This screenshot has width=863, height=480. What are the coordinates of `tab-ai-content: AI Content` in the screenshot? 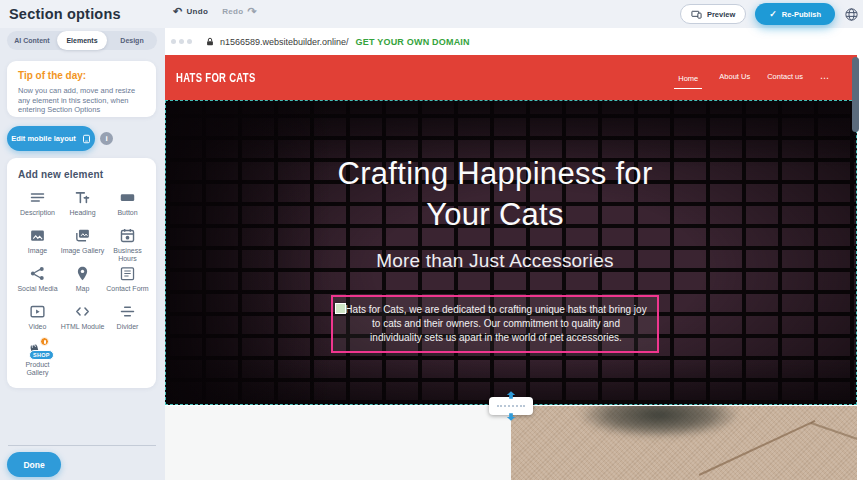 It's located at (32, 40).